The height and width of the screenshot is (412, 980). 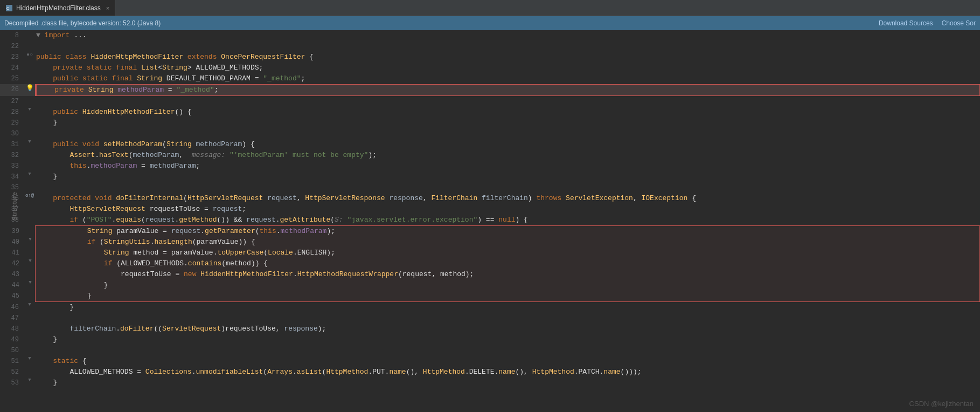 What do you see at coordinates (30, 261) in the screenshot?
I see `fold-icon-42: ▼` at bounding box center [30, 261].